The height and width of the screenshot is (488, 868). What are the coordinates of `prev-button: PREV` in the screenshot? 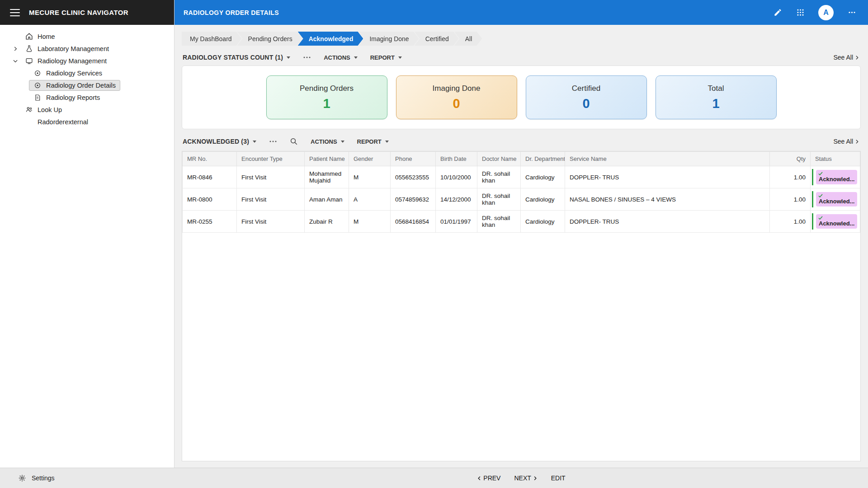 It's located at (489, 478).